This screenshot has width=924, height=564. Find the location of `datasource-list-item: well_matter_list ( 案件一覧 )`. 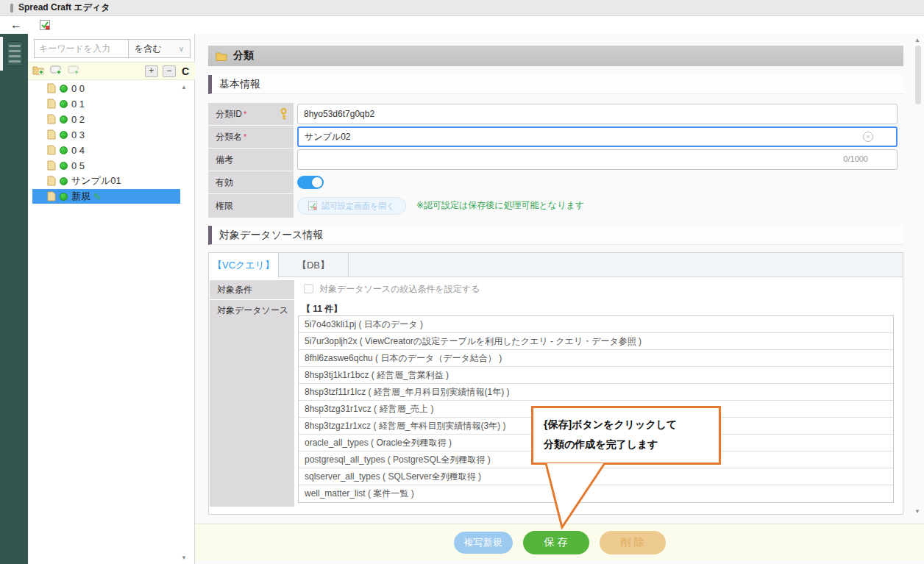

datasource-list-item: well_matter_list ( 案件一覧 ) is located at coordinates (596, 494).